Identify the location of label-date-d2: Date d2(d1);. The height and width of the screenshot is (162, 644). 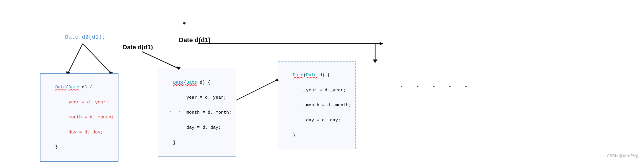
(85, 37).